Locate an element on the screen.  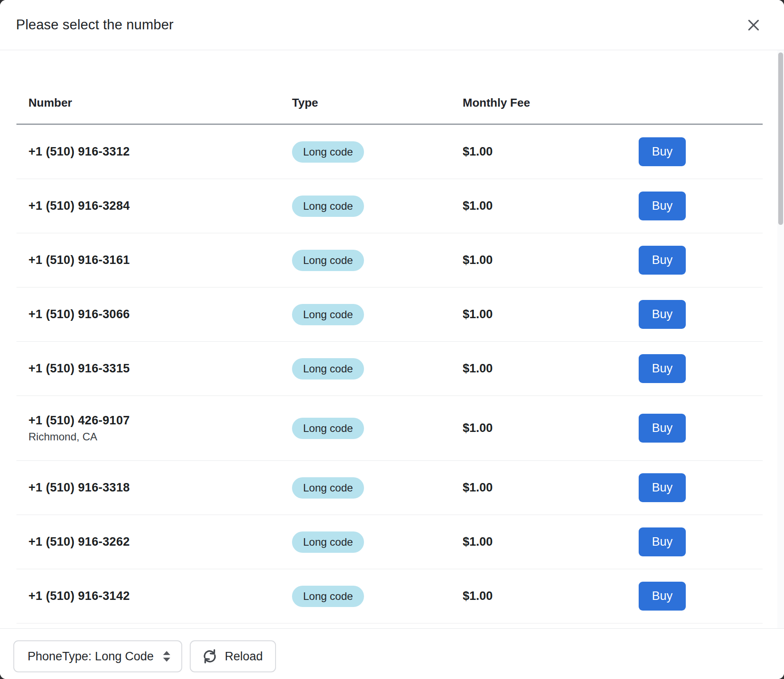
table-row: +1 (510) 916-3066 Long code $1.00 Buy is located at coordinates (389, 315).